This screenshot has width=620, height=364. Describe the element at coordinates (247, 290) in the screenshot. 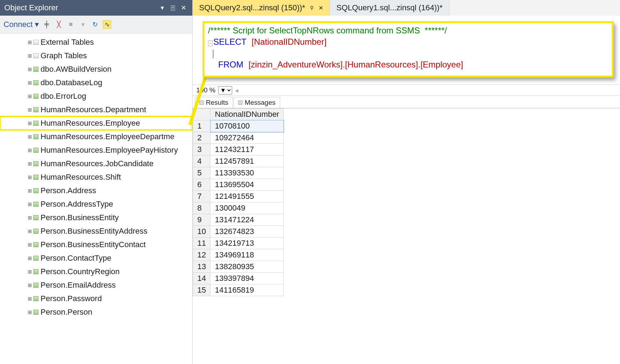

I see `cell: 141165819` at that location.